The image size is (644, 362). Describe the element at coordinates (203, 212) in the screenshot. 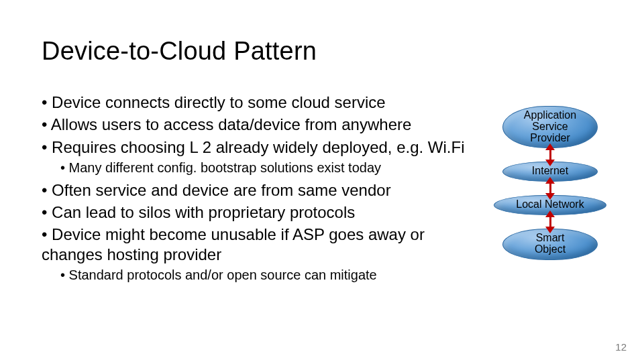

I see `bullet-5-text: Can lead to silos with proprietary proto…` at that location.